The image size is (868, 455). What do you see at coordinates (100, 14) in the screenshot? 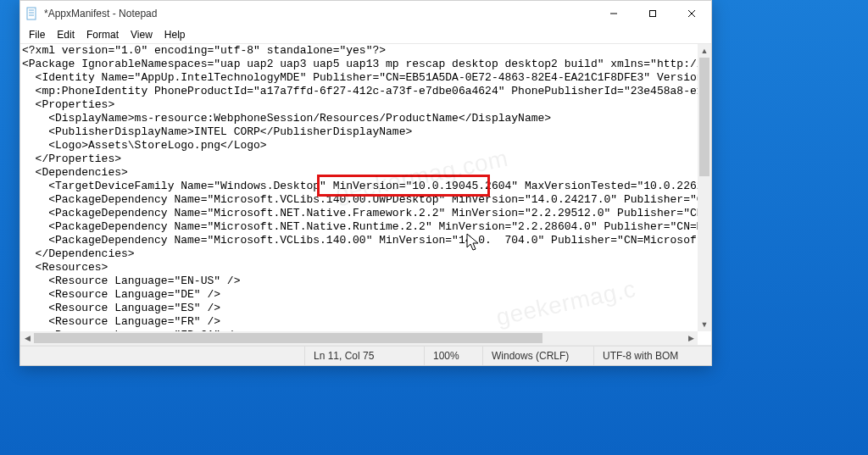
I see `window-title: *AppxManifest - Notepad` at bounding box center [100, 14].